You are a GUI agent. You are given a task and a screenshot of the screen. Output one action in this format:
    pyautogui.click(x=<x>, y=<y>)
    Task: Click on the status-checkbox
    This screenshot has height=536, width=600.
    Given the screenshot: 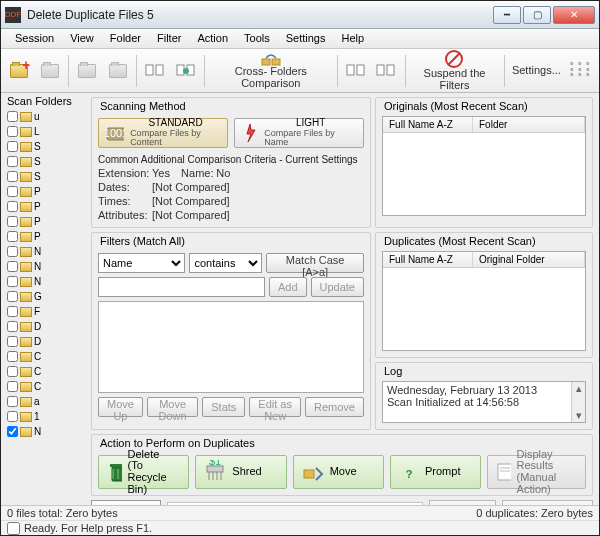 What is the action you would take?
    pyautogui.click(x=14, y=528)
    